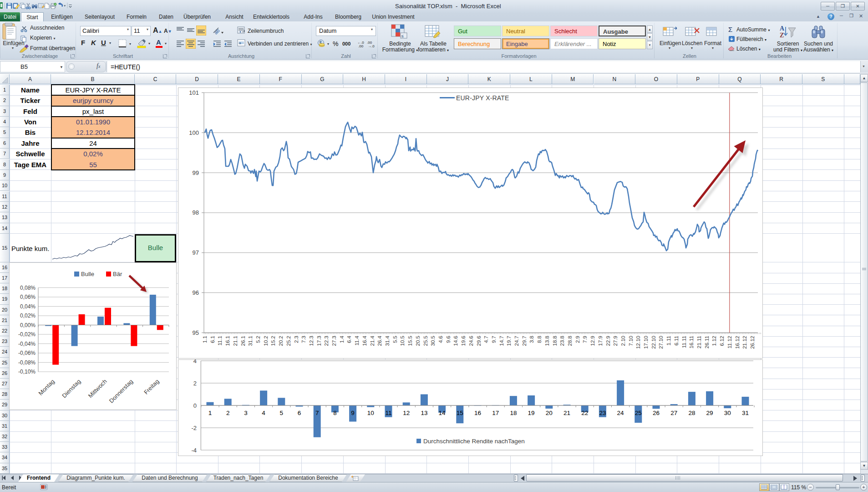 The image size is (868, 492). What do you see at coordinates (196, 212) in the screenshot?
I see `svg-text: 98` at bounding box center [196, 212].